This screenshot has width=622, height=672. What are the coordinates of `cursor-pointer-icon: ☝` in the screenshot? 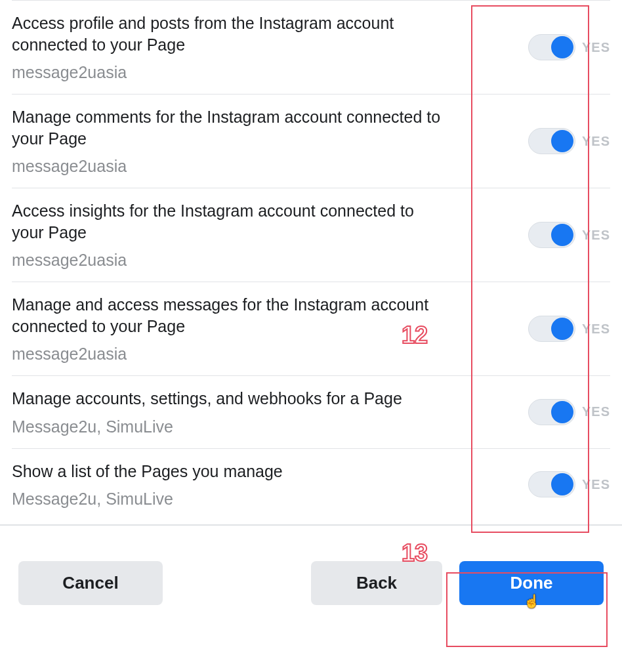 It's located at (531, 601).